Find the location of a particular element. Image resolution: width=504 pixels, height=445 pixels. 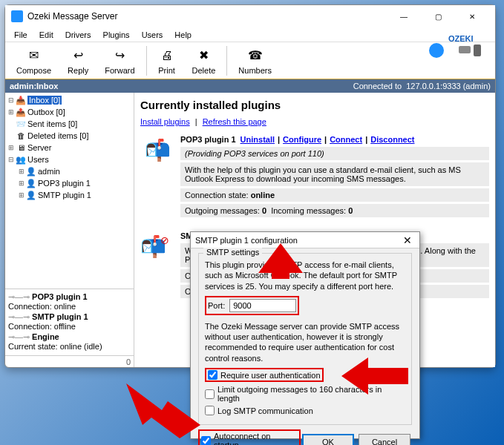

tree-item: ⊞👤SMTP plugin 1 is located at coordinates (70, 195).